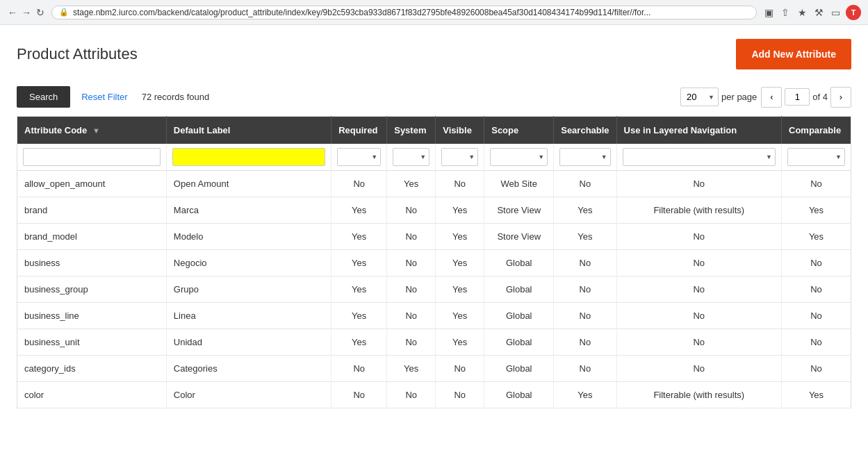  I want to click on table-cell-attr-code: brand_model, so click(92, 237).